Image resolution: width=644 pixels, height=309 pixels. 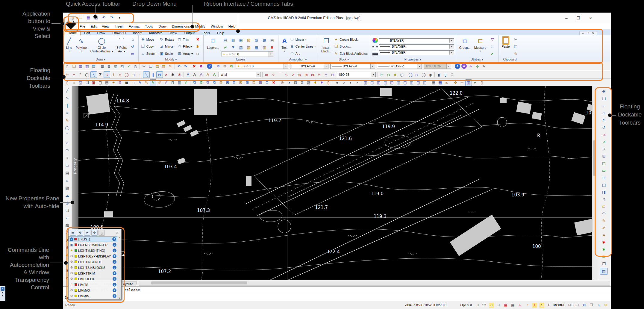 I want to click on modify-toolbar-icon: ⊏, so click(x=604, y=207).